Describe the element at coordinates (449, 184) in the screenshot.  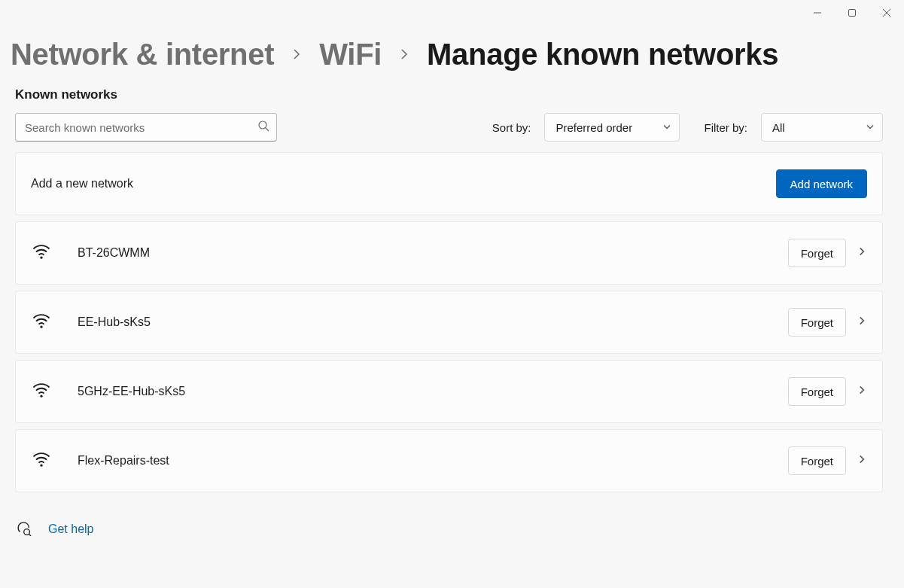
I see `add-network-row: Add a new network Add network` at that location.